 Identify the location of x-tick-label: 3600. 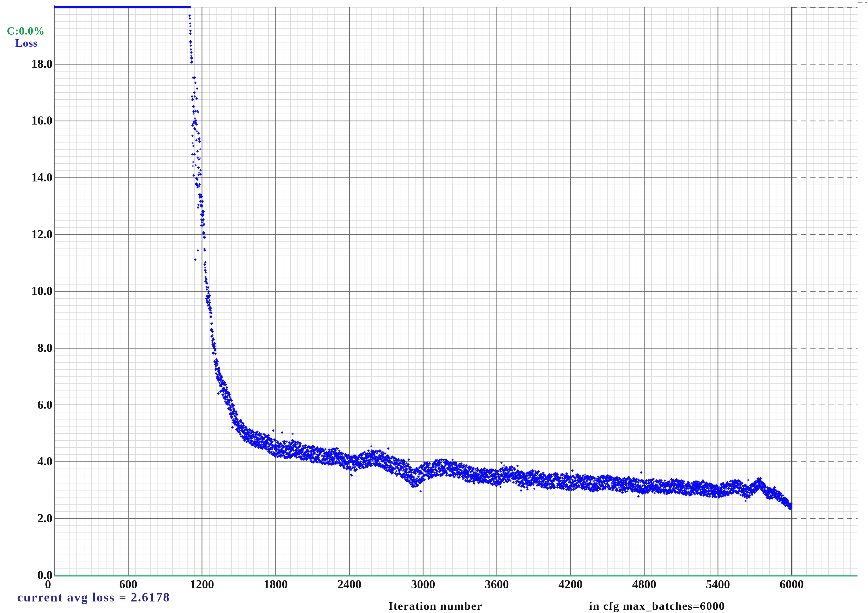
(497, 584).